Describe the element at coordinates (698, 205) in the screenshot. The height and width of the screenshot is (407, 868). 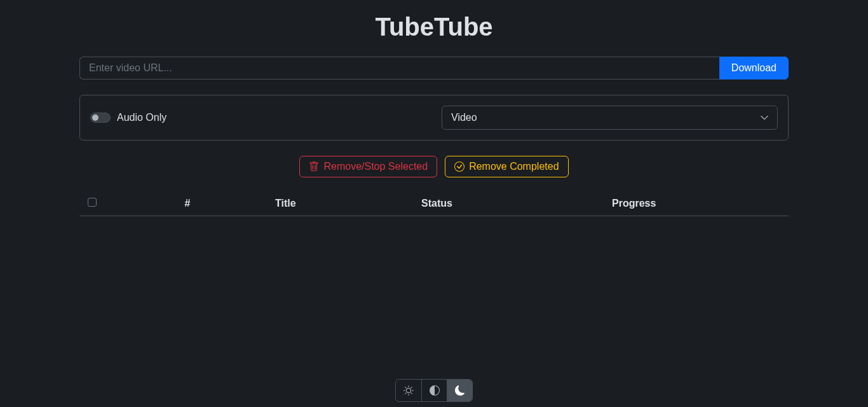
I see `column-progress: Progress` at that location.